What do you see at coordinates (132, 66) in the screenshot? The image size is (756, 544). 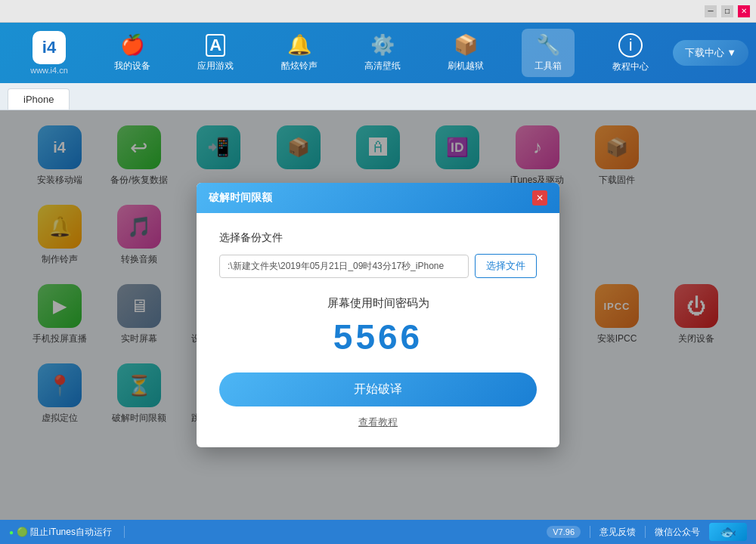 I see `nav-label-my-device: 我的设备` at bounding box center [132, 66].